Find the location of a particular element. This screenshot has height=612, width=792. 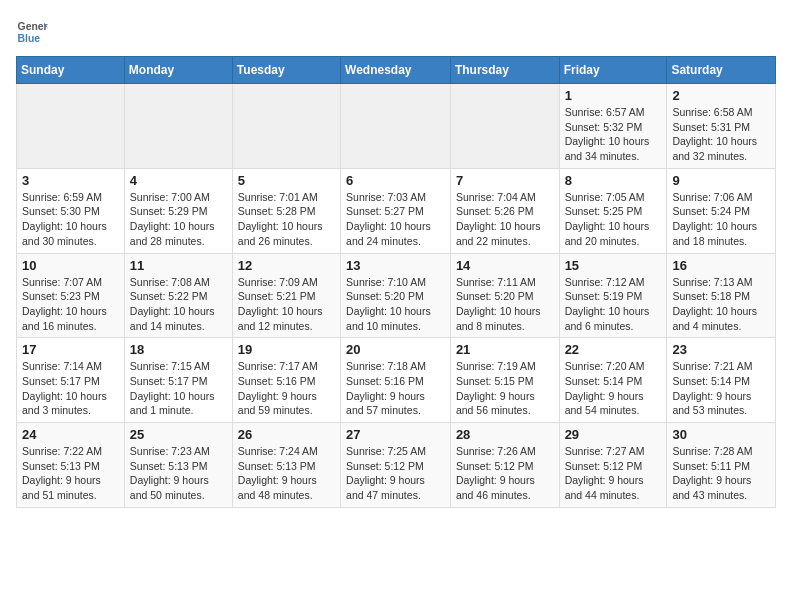

calendar-cell: 24Sunrise: 7:22 AM Sunset: 5:13 PM Dayli… is located at coordinates (71, 466).